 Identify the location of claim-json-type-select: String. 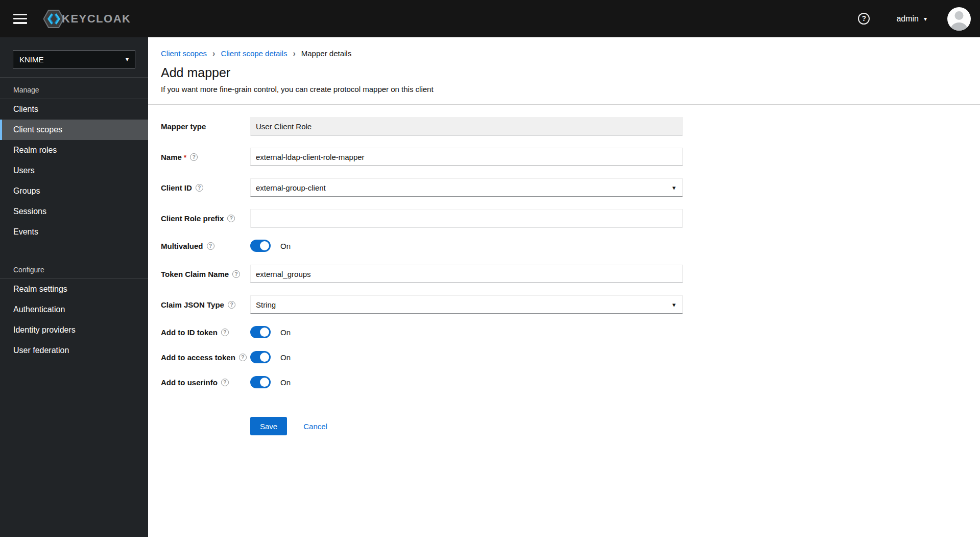
(467, 305).